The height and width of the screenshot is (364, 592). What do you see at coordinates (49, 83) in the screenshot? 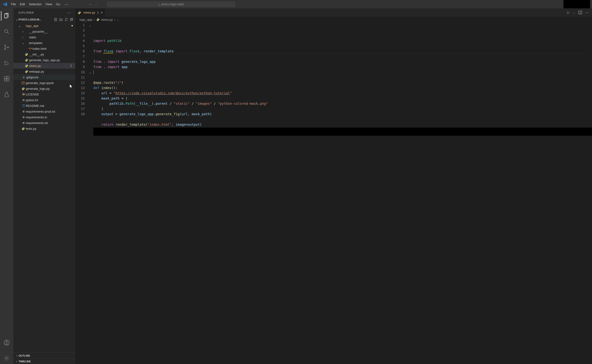
I see `tree-item-label: generate_logo.ipynb` at bounding box center [49, 83].